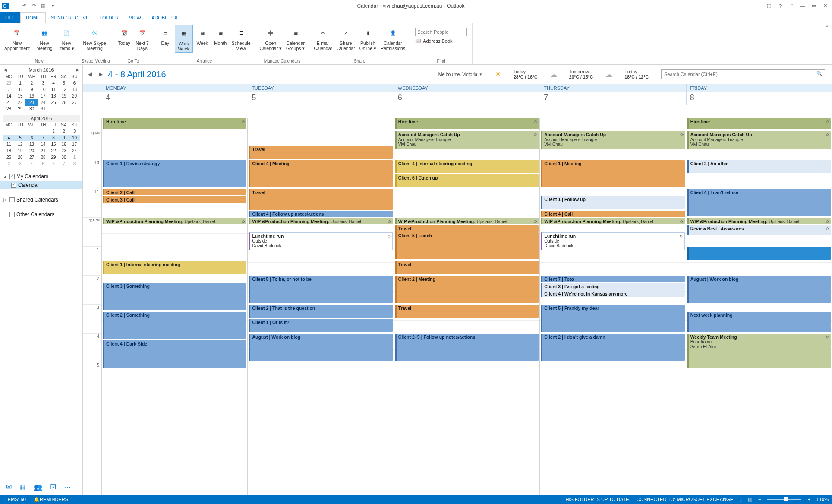 The width and height of the screenshot is (832, 504). I want to click on day-num-7: 7, so click(613, 98).